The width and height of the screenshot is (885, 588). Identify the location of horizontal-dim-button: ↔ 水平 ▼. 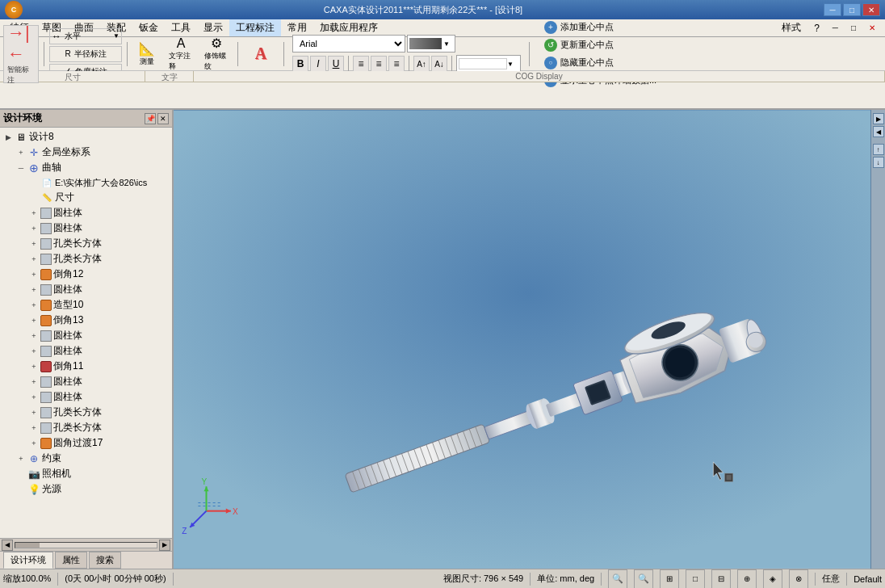
(86, 36).